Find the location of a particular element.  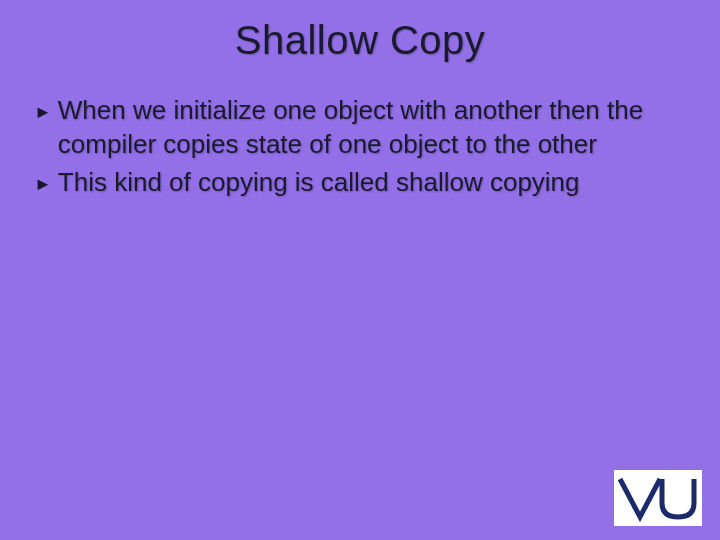

bullet-item: ► When we initialize one object with ano… is located at coordinates (360, 127).